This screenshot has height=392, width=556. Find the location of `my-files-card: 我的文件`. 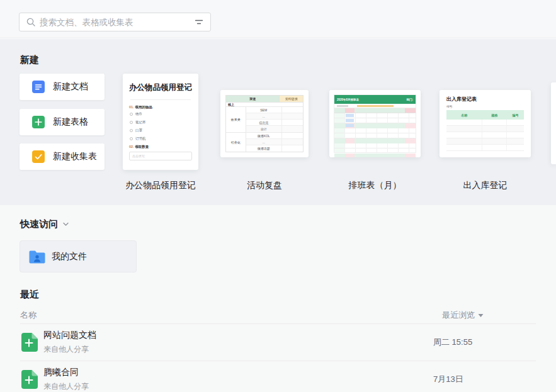

my-files-card: 我的文件 is located at coordinates (78, 257).